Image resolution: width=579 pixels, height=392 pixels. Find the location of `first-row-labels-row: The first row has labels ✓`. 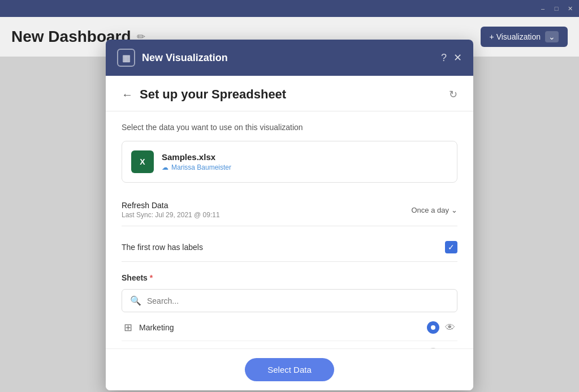

first-row-labels-row: The first row has labels ✓ is located at coordinates (290, 248).